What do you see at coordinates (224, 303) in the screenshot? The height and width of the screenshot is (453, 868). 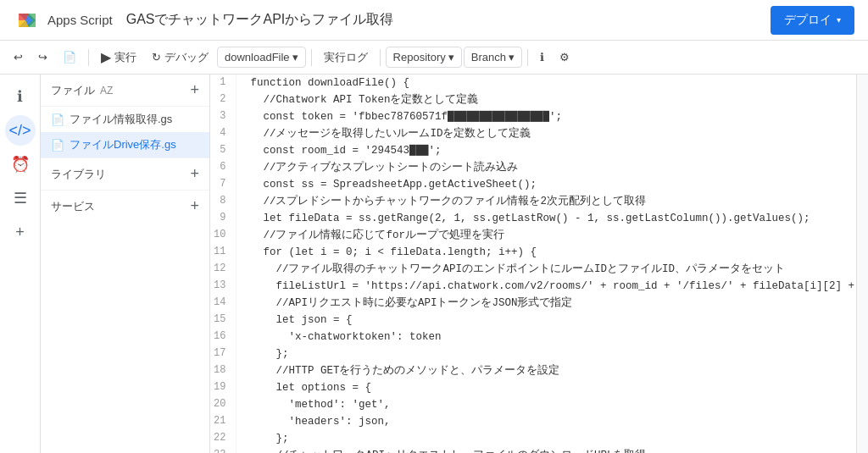 I see `line-number: 14` at bounding box center [224, 303].